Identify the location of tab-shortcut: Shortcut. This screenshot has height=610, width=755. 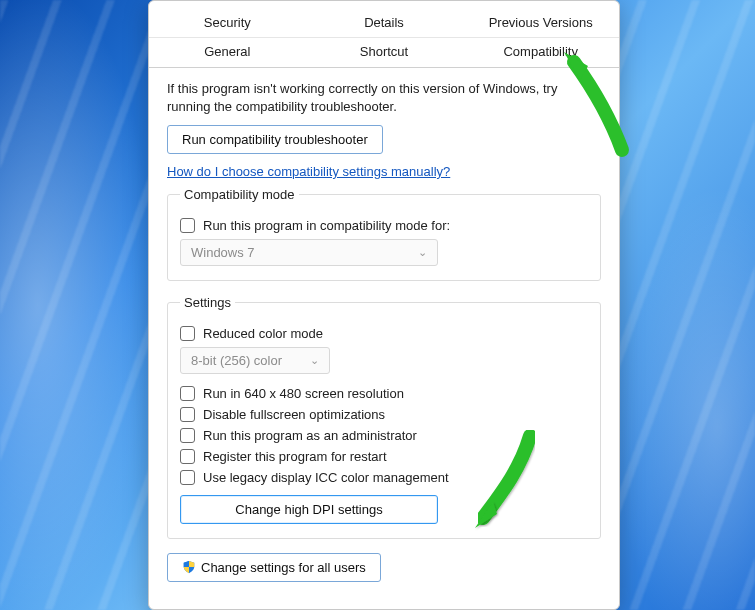
(384, 52).